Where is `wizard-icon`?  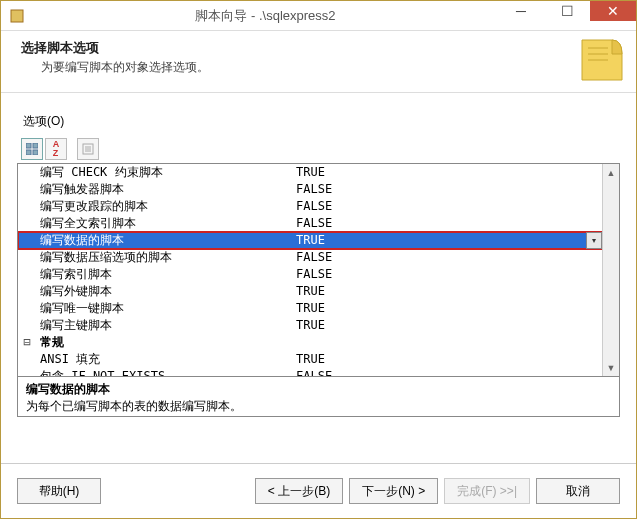
wizard-icon is located at coordinates (602, 60).